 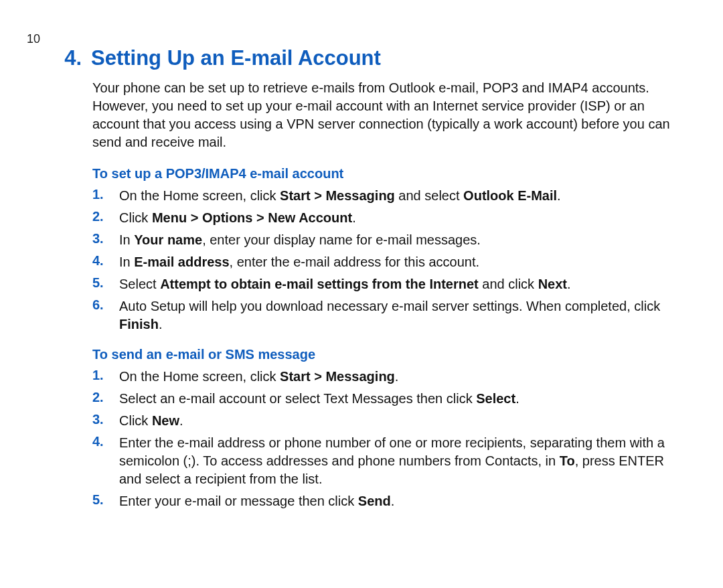 I want to click on step-text: Enter the e-mail address or phone number…, so click(x=402, y=461).